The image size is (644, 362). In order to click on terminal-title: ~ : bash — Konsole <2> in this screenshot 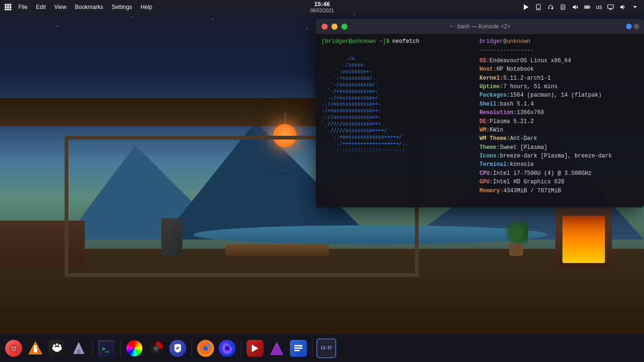, I will do `click(480, 26)`.